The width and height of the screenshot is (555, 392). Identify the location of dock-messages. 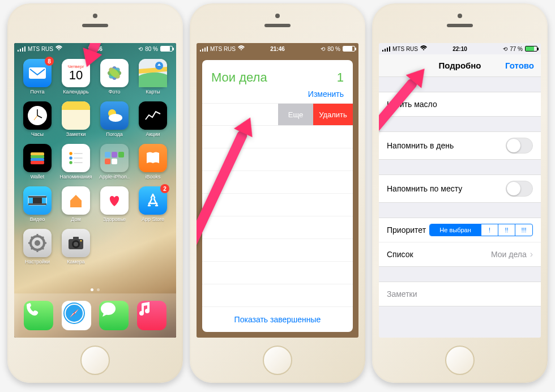
(114, 316).